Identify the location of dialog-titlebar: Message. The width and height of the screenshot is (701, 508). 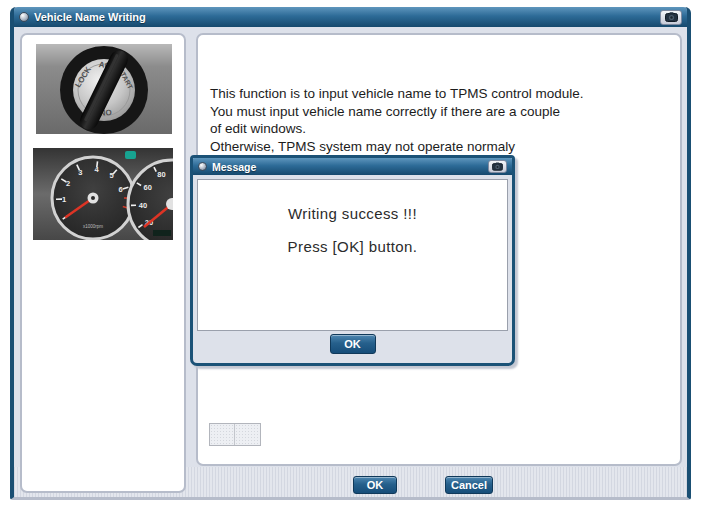
(352, 166).